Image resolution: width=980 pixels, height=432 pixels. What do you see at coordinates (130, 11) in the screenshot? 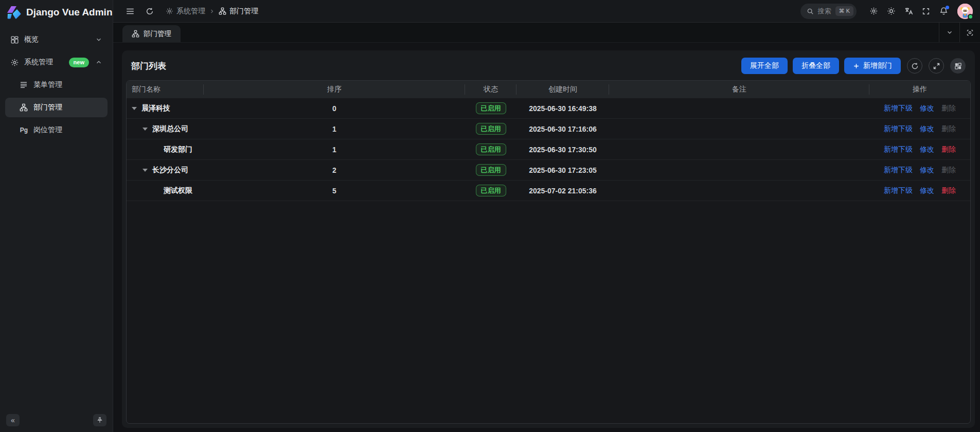
I see `sidebar-toggle-button` at bounding box center [130, 11].